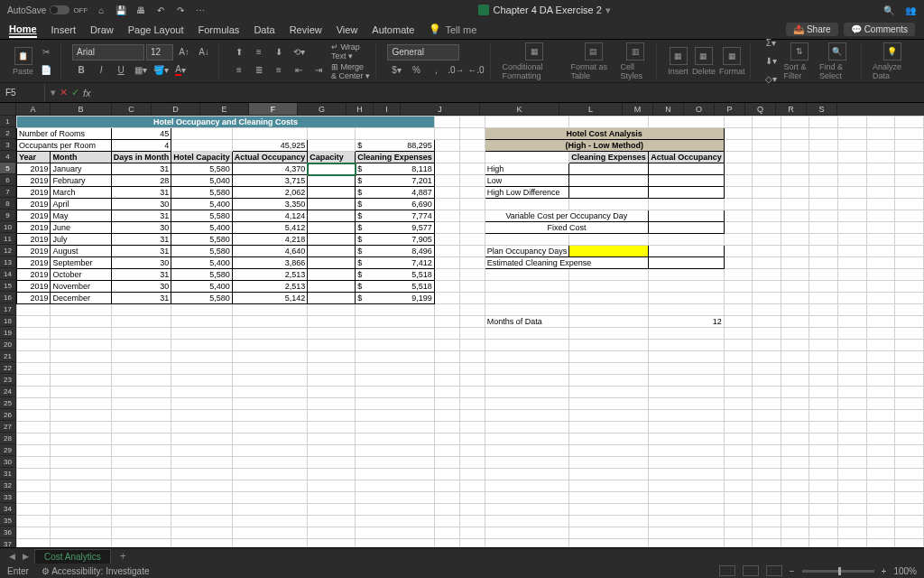 The height and width of the screenshot is (578, 924). I want to click on row-16: 16, so click(8, 298).